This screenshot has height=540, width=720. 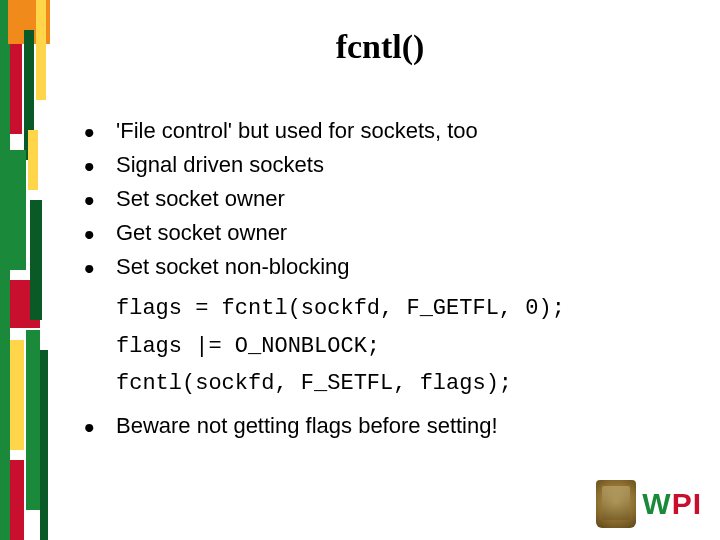 What do you see at coordinates (406, 199) in the screenshot?
I see `bullet-item: Set socket owner` at bounding box center [406, 199].